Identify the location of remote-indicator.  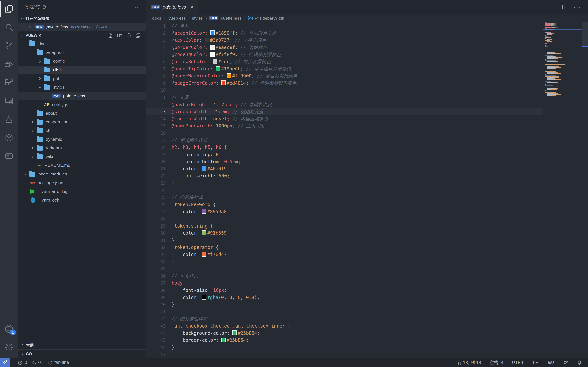
(5, 363).